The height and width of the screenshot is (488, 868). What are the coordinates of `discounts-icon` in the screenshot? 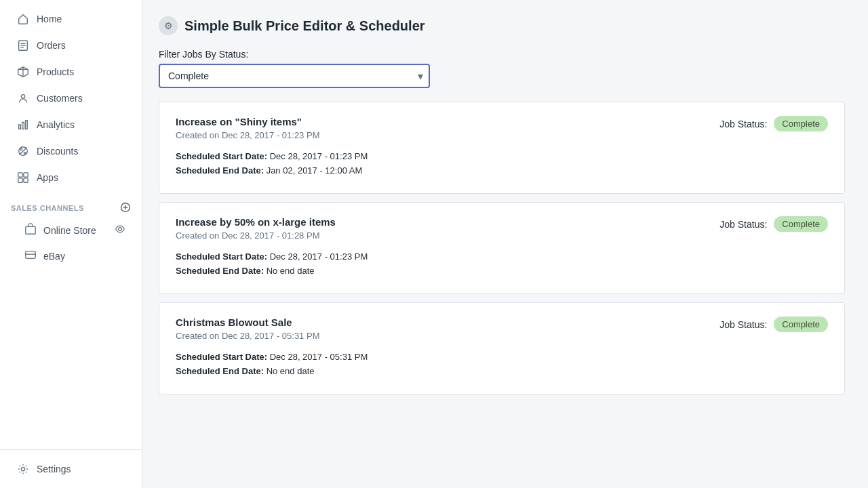 It's located at (23, 151).